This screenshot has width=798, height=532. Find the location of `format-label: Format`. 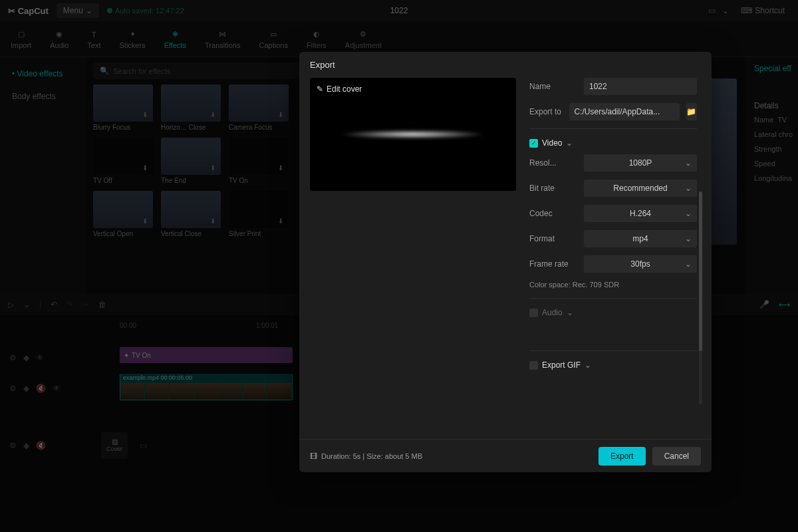

format-label: Format is located at coordinates (553, 239).